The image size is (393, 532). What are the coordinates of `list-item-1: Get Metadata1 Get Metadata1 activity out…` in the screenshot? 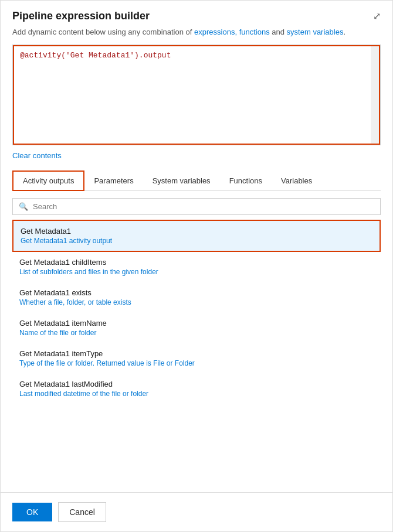 It's located at (196, 236).